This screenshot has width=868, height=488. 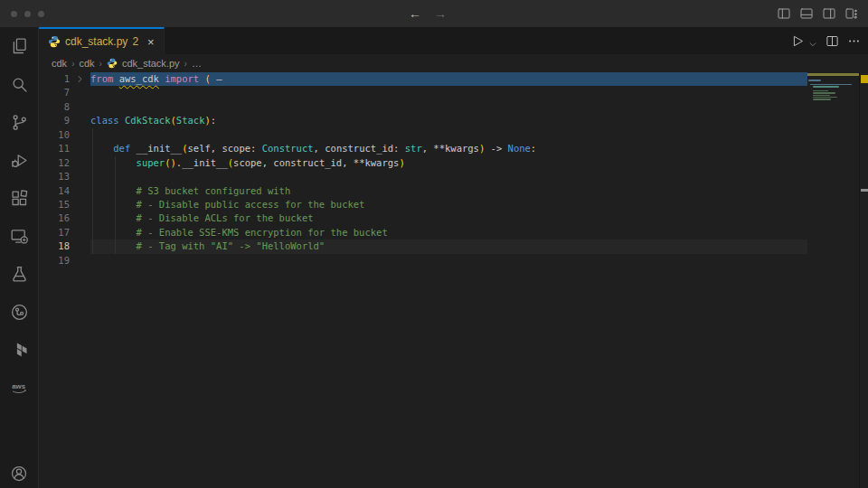 What do you see at coordinates (423, 80) in the screenshot?
I see `code-line-1: 1from aws_cdk import ( –` at bounding box center [423, 80].